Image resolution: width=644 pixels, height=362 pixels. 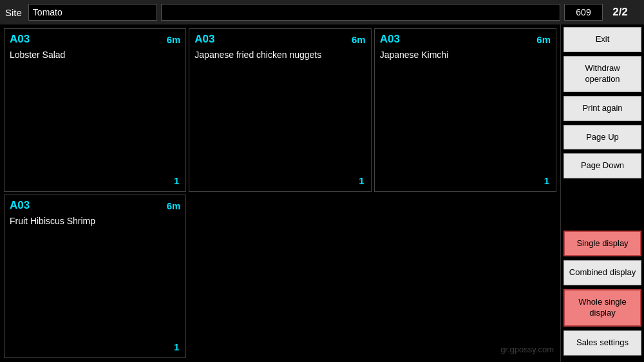 I want to click on order-item-name: Lobster Salad, so click(x=95, y=119).